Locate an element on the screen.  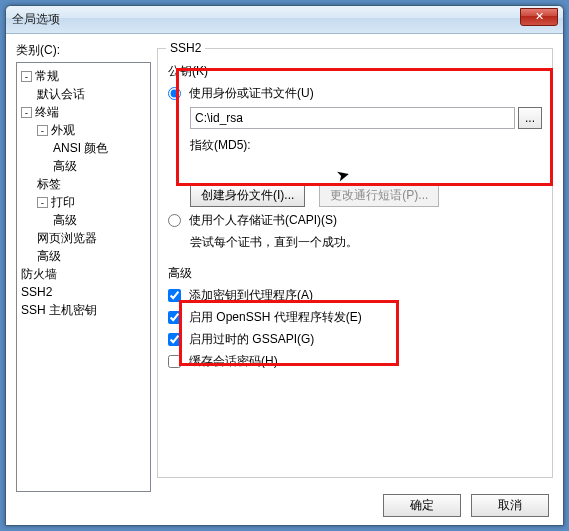
fingerprint-label: 指纹(MD5): is located at coordinates (220, 146).